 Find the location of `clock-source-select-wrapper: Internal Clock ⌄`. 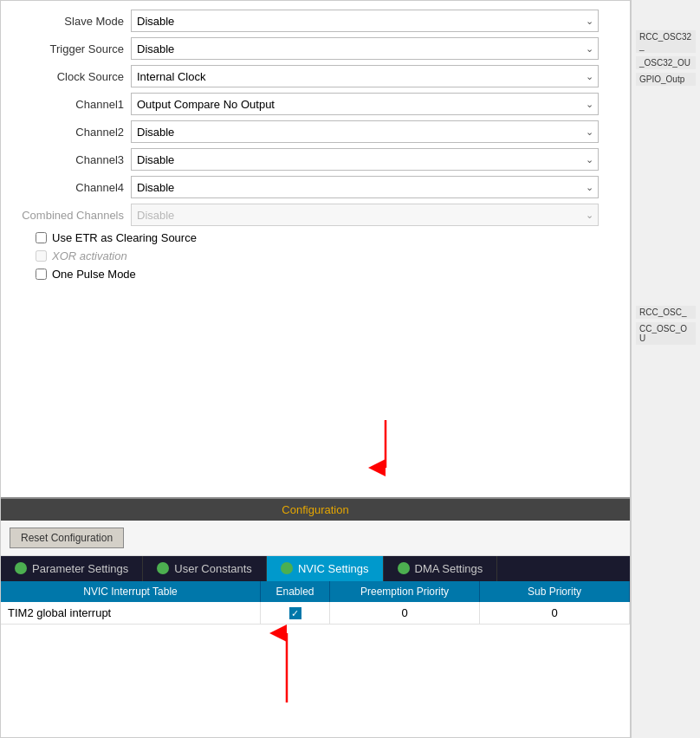

clock-source-select-wrapper: Internal Clock ⌄ is located at coordinates (365, 76).